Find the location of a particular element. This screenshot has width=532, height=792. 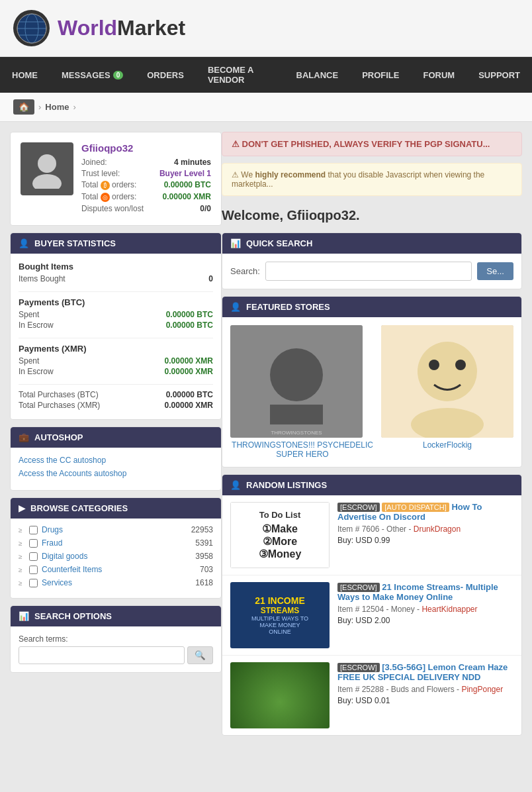

autoshop-header: 💼 AUTOSHOP is located at coordinates (116, 437).